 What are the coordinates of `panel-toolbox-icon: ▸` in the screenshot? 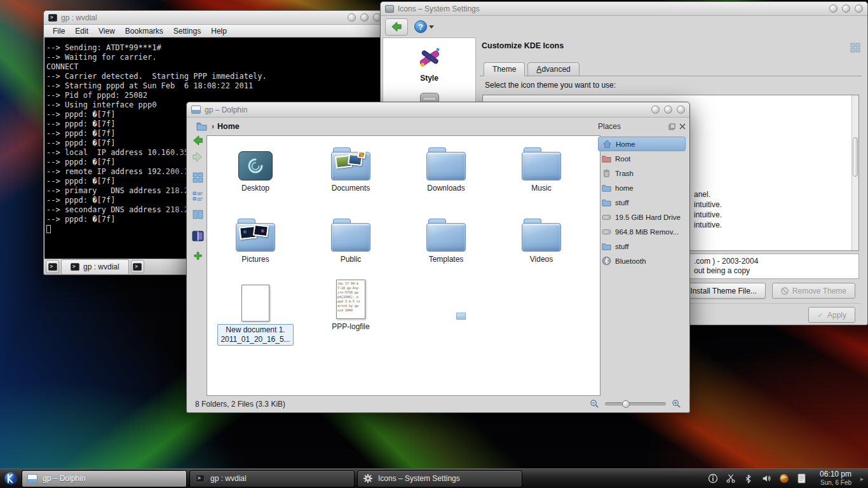 It's located at (862, 479).